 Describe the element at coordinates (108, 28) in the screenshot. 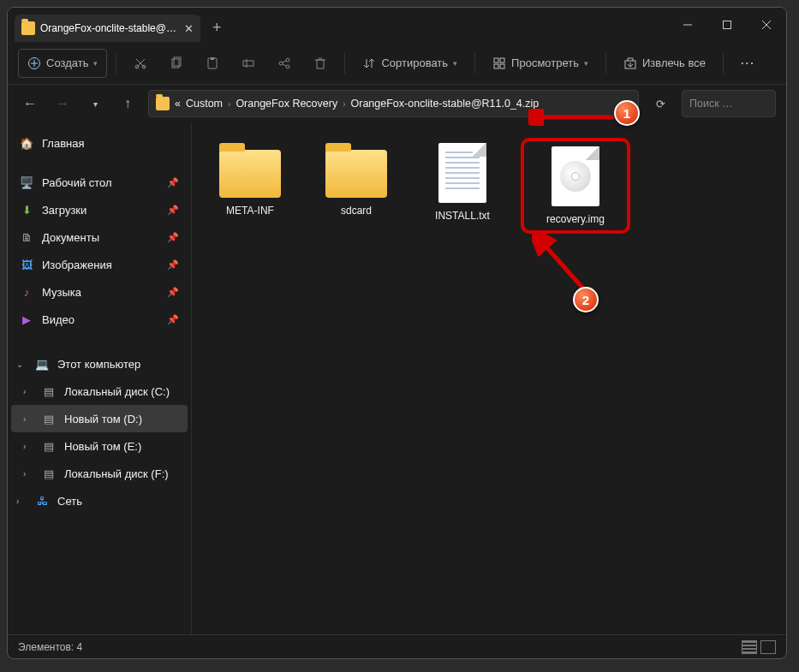

I see `active-tab: OrangeFox-onclite-stable@R1 ✕` at that location.